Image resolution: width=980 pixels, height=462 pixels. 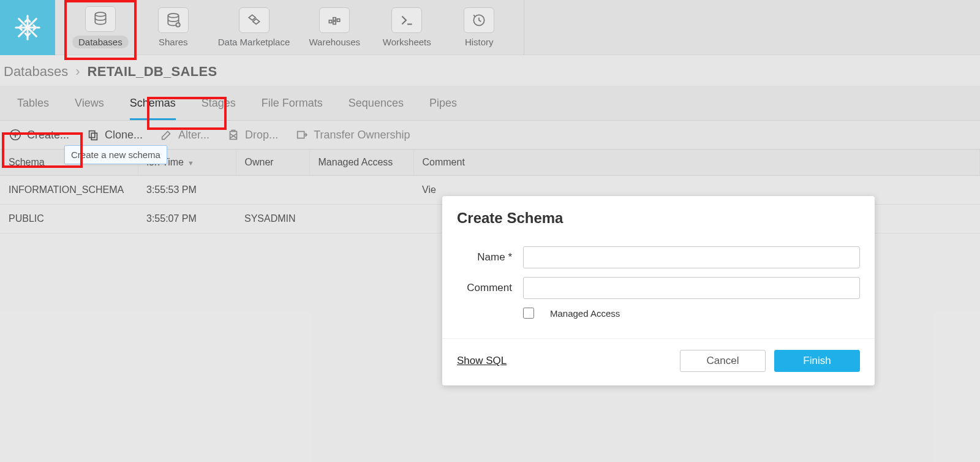 What do you see at coordinates (361, 135) in the screenshot?
I see `transfer-ownership-label: Transfer Ownership` at bounding box center [361, 135].